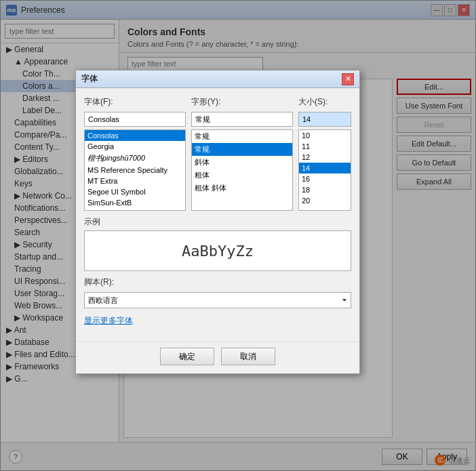 The image size is (476, 471). Describe the element at coordinates (325, 146) in the screenshot. I see `size-item-11: 11` at that location.